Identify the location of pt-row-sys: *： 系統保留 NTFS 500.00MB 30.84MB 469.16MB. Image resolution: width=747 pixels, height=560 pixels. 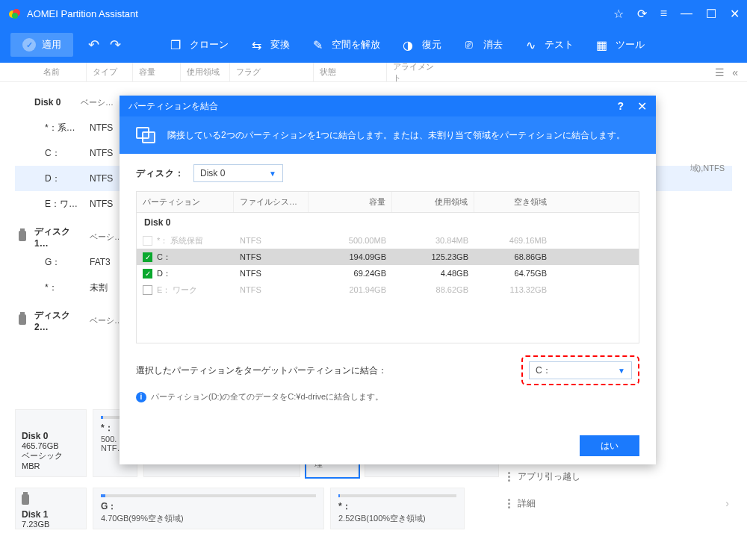
(388, 240).